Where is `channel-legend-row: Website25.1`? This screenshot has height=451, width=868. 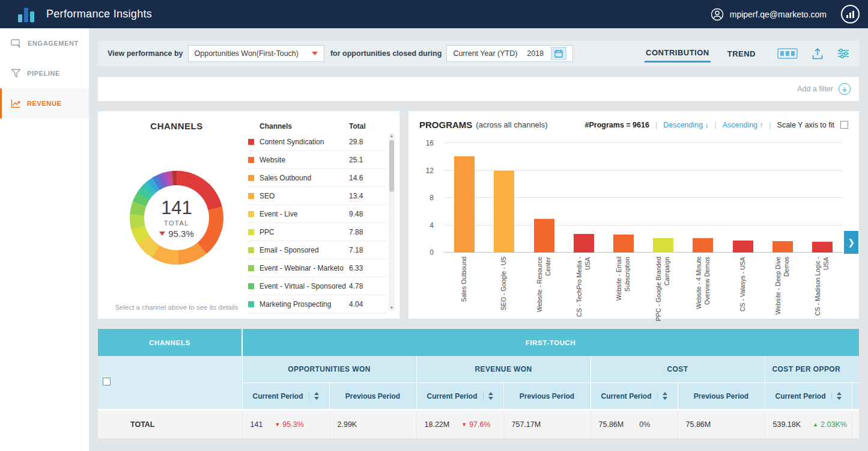 channel-legend-row: Website25.1 is located at coordinates (317, 160).